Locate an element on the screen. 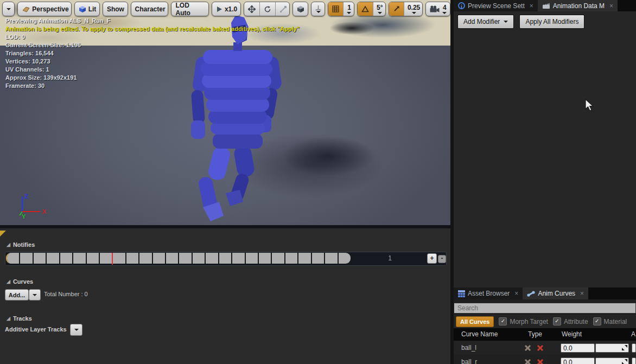 Image resolution: width=636 pixels, height=364 pixels. grid-snap-toggle is located at coordinates (335, 9).